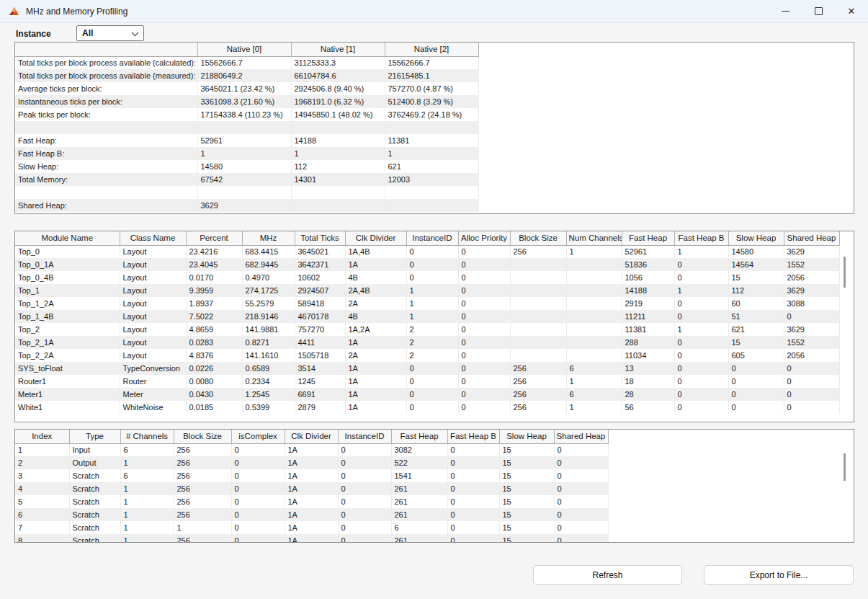 The image size is (868, 599). I want to click on cell: 21880649.2, so click(244, 76).